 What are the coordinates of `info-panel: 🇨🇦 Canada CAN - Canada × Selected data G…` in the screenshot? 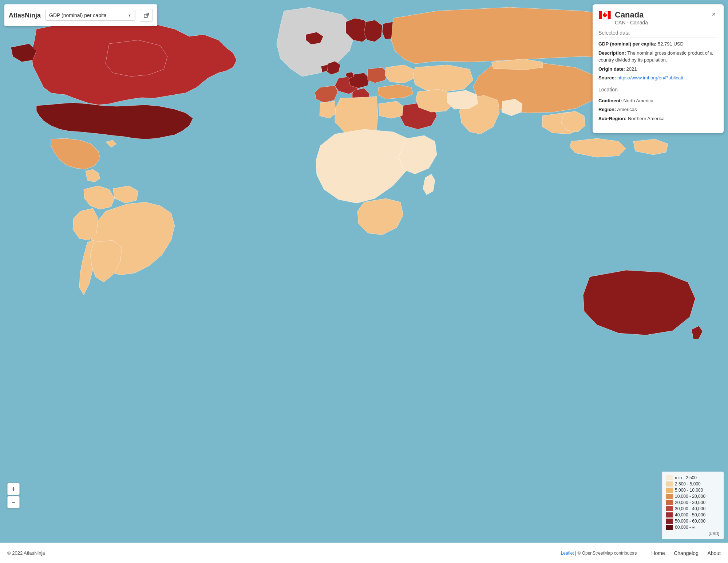 It's located at (658, 68).